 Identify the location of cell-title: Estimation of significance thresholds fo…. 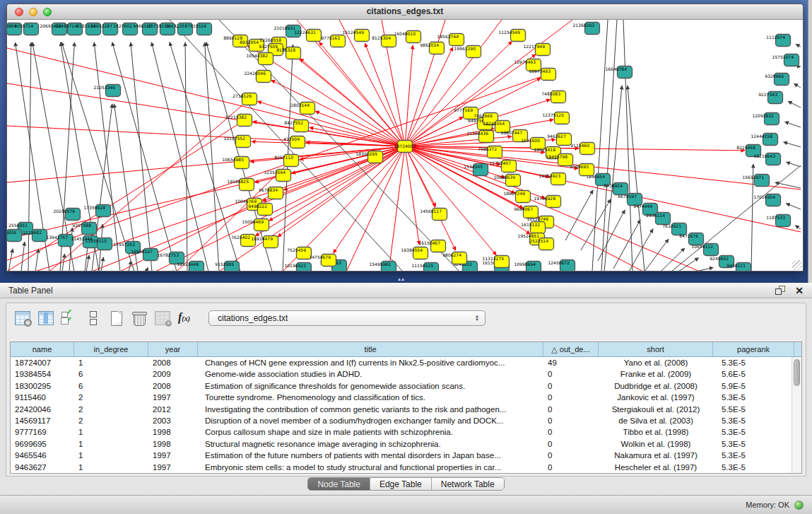
(370, 386).